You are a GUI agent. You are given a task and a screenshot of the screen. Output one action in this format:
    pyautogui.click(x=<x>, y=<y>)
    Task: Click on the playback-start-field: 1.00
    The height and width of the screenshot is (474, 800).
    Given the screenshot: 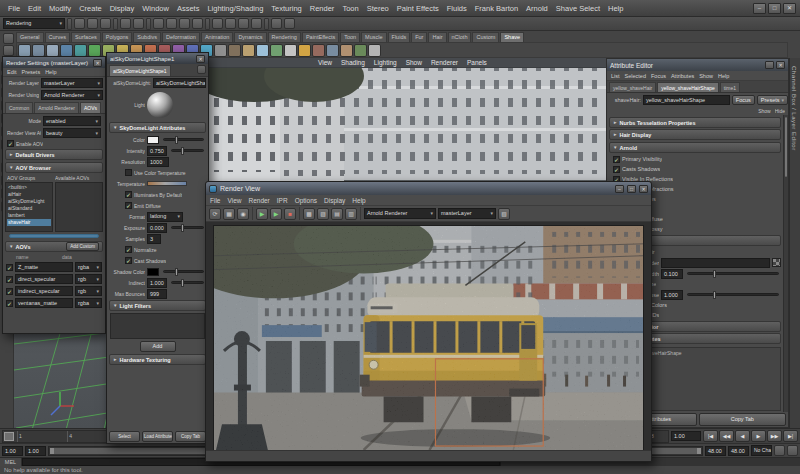 What is the action you would take?
    pyautogui.click(x=36, y=451)
    